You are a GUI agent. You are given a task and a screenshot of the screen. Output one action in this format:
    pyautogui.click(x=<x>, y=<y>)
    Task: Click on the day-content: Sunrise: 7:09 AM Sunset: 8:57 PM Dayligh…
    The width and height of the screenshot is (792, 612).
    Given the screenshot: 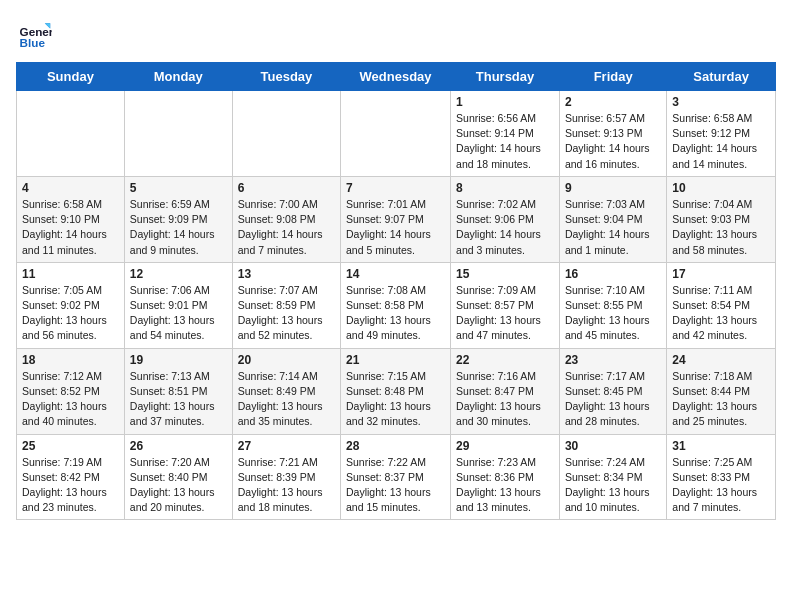 What is the action you would take?
    pyautogui.click(x=505, y=314)
    